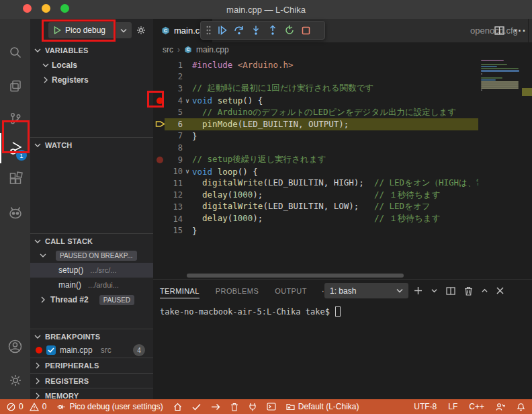 This screenshot has height=414, width=532. What do you see at coordinates (316, 89) in the screenshot?
I see `code-line-3: 3// 起動時に最初に1回だけ実行される関数です` at bounding box center [316, 89].